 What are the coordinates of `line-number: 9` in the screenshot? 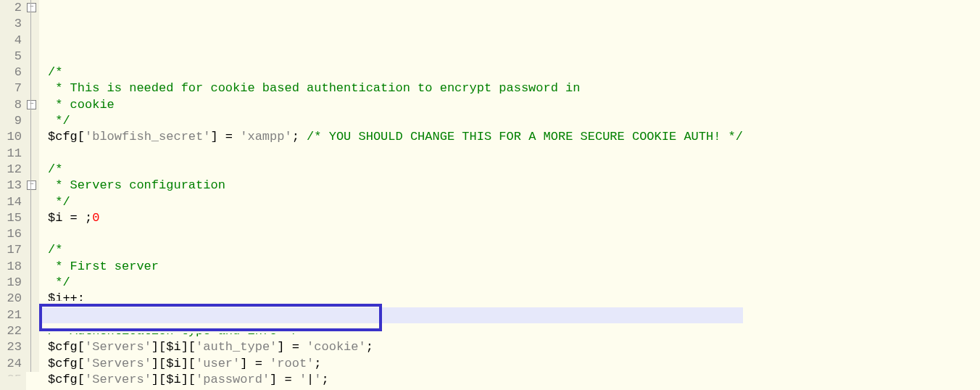 It's located at (11, 121).